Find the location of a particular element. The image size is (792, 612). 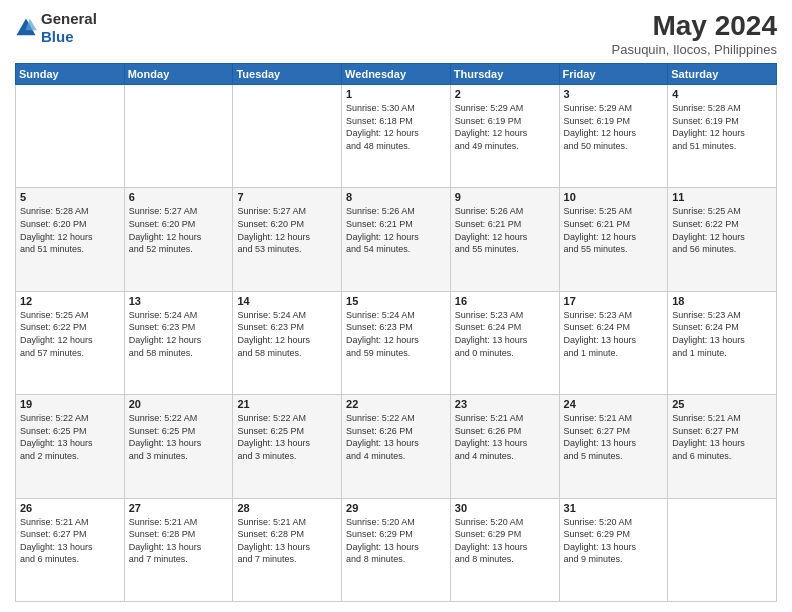

day-info: Sunrise: 5:25 AM Sunset: 6:21 PM Dayligh… is located at coordinates (614, 230).